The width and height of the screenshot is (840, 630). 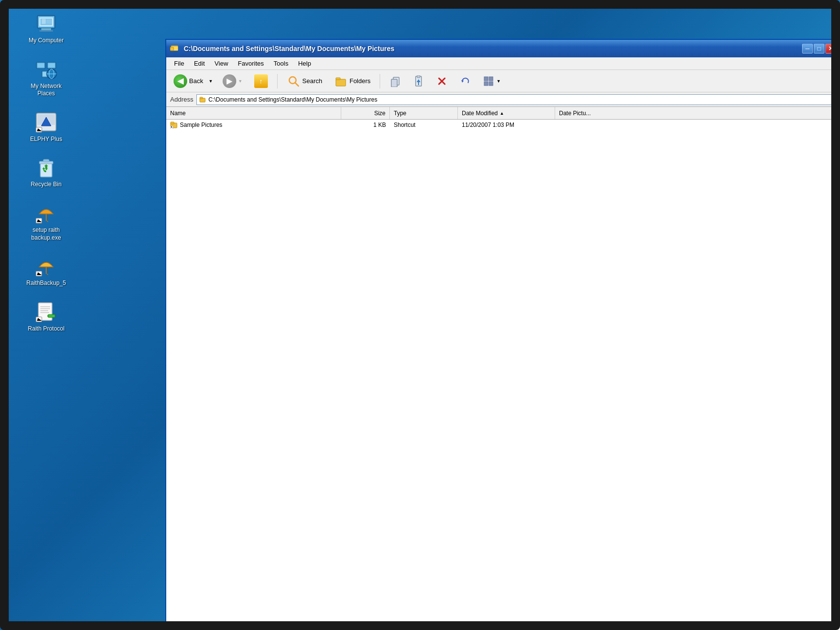 I want to click on desktop-icon-elphy: ELPHY Plus, so click(x=46, y=127).